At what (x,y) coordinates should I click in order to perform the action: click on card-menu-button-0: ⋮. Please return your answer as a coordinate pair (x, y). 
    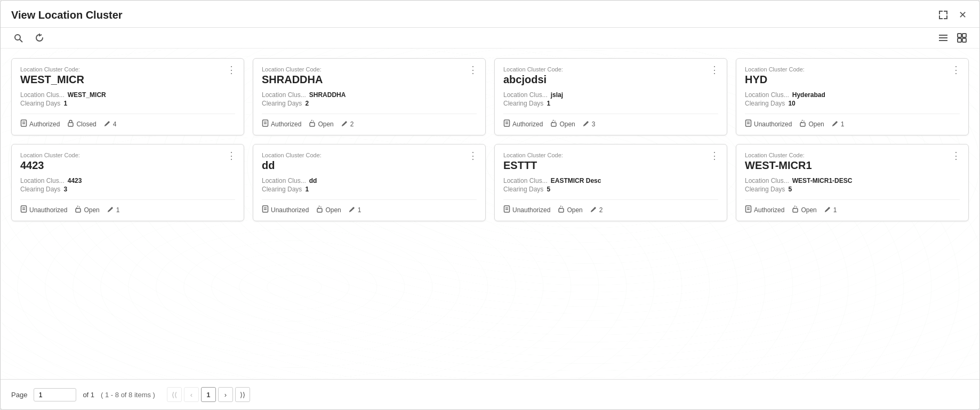
    Looking at the image, I should click on (231, 70).